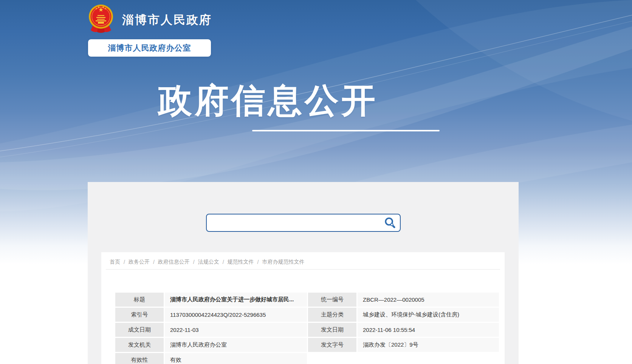 This screenshot has height=364, width=632. What do you see at coordinates (139, 315) in the screenshot?
I see `field-label-index-number: 索引号` at bounding box center [139, 315].